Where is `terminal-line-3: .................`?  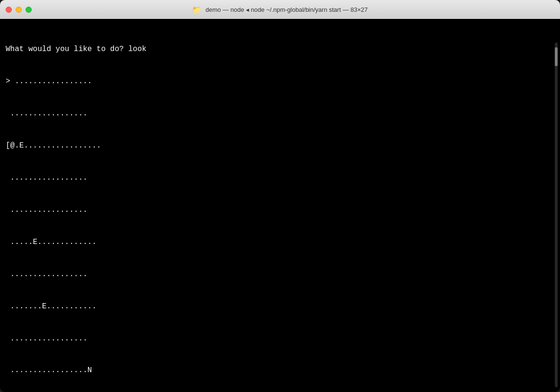
terminal-line-3: ................. is located at coordinates (280, 113).